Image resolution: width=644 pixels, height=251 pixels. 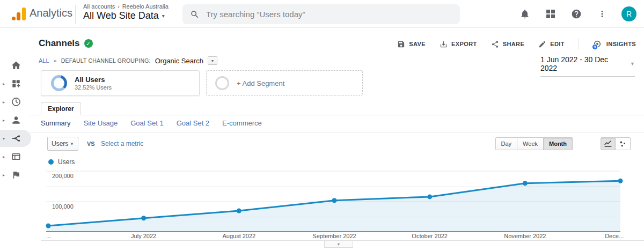 What do you see at coordinates (411, 44) in the screenshot?
I see `save-button: SAVE` at bounding box center [411, 44].